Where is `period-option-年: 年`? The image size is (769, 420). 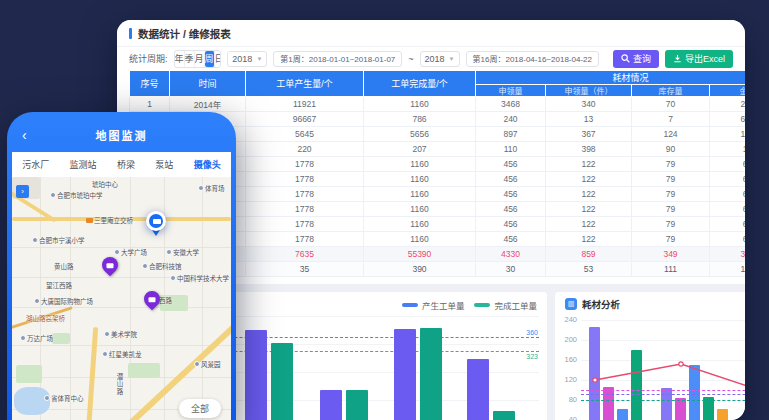 period-option-年: 年 is located at coordinates (180, 59).